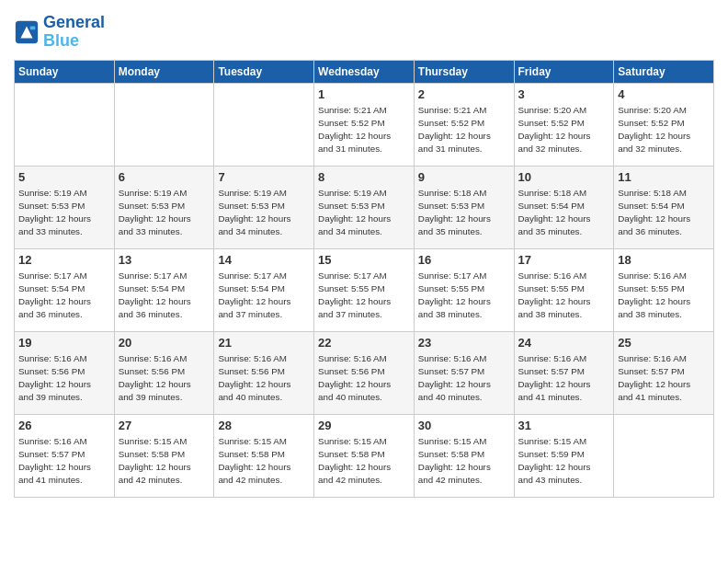 The image size is (728, 563). What do you see at coordinates (59, 32) in the screenshot?
I see `logo: General Blue` at bounding box center [59, 32].